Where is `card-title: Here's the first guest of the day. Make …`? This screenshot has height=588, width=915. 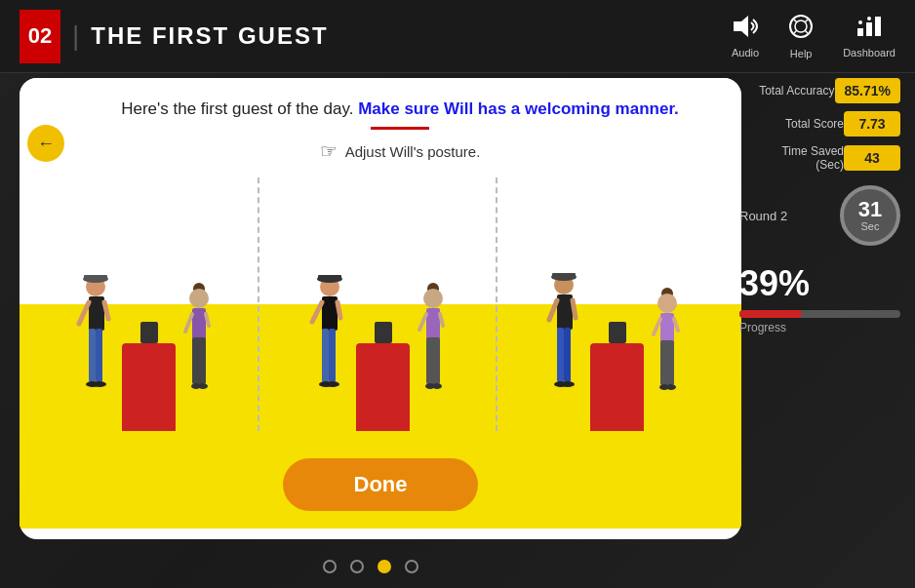 card-title: Here's the first guest of the day. Make … is located at coordinates (400, 109).